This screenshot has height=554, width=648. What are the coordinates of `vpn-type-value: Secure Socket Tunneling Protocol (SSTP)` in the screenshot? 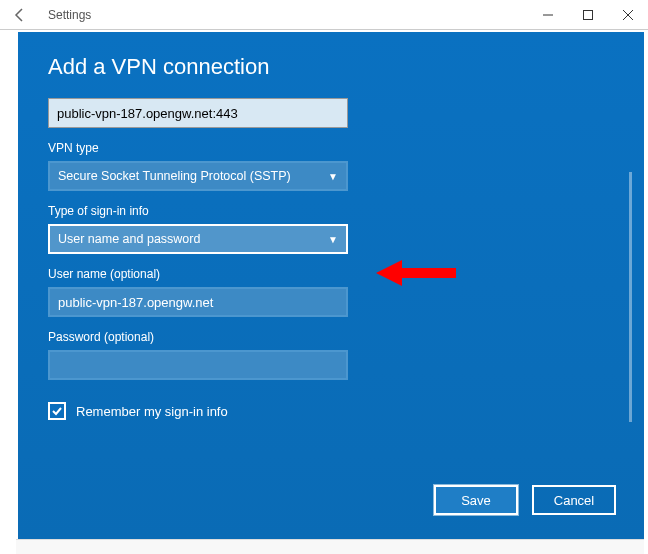 It's located at (174, 176).